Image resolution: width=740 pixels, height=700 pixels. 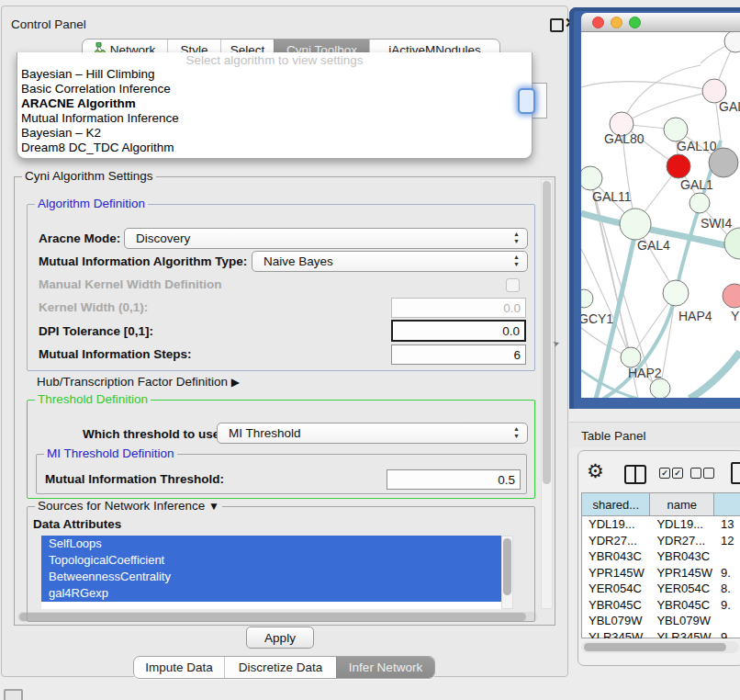 I want to click on aracne-mode-value: Discovery, so click(x=163, y=239).